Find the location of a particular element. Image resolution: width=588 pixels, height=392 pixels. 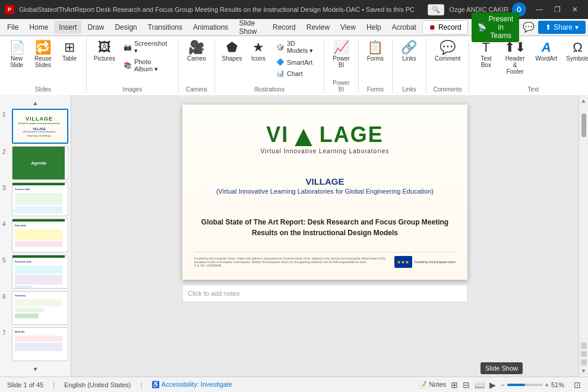

scroll-up-arrow: ▲ is located at coordinates (36, 103).